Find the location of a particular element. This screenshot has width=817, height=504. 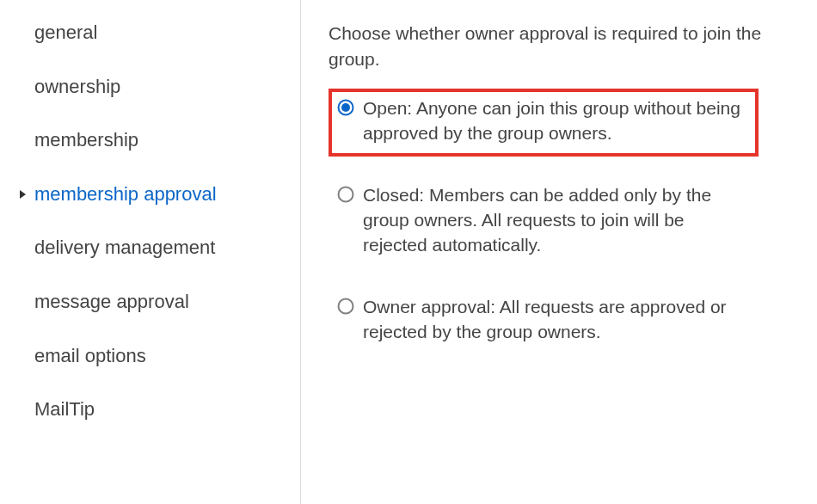

radio-option-label: Owner approval: All requests are approve… is located at coordinates (556, 320).